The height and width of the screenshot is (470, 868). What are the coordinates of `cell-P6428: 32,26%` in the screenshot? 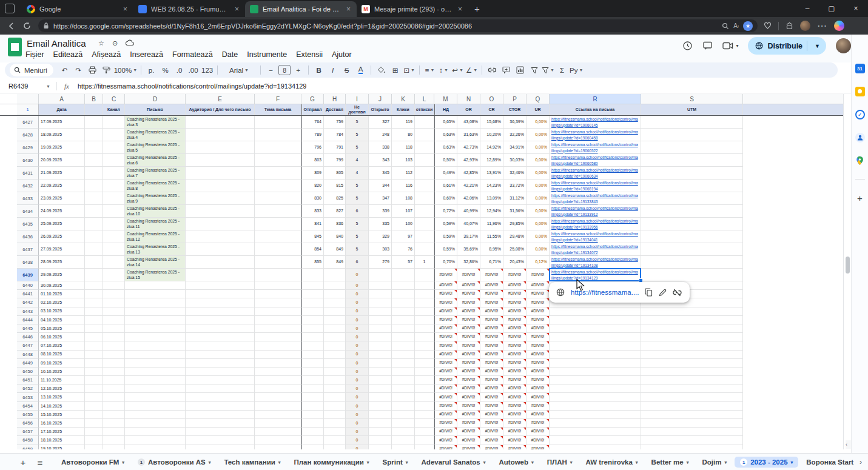 It's located at (515, 135).